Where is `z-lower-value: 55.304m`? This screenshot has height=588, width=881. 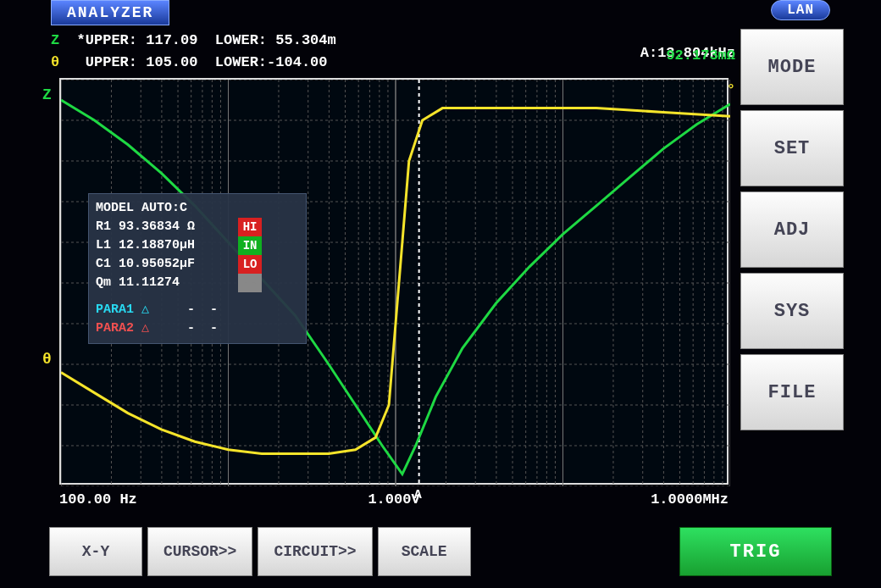
z-lower-value: 55.304m is located at coordinates (305, 41).